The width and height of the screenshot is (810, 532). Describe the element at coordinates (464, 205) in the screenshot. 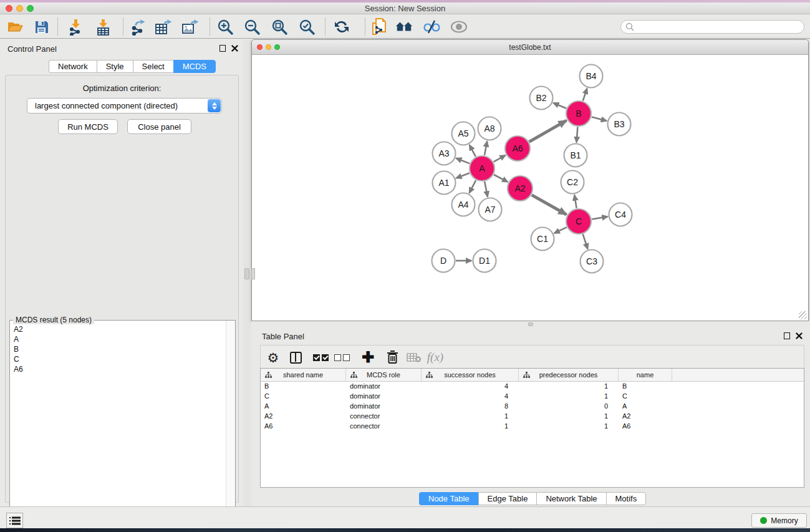

I see `graph-node-A4: A4` at that location.